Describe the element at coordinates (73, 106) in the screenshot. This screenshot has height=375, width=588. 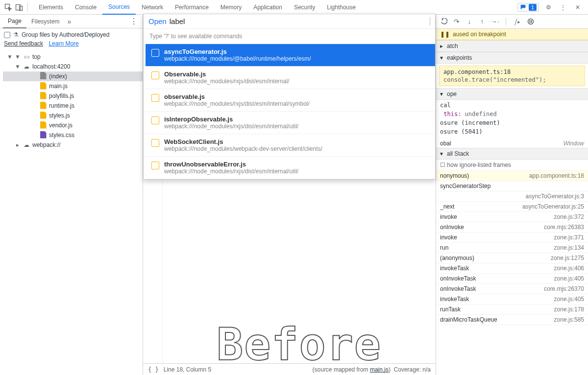
I see `tree-item: runtime.js` at that location.